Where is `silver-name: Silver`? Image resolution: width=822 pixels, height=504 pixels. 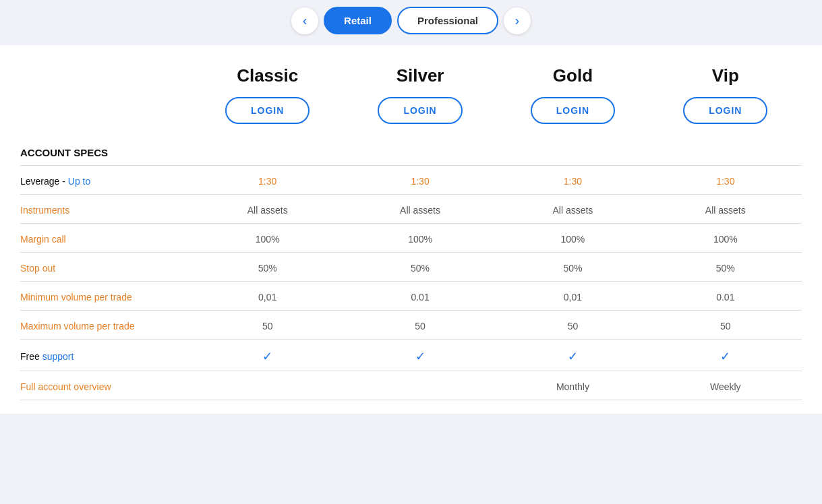
silver-name: Silver is located at coordinates (420, 81).